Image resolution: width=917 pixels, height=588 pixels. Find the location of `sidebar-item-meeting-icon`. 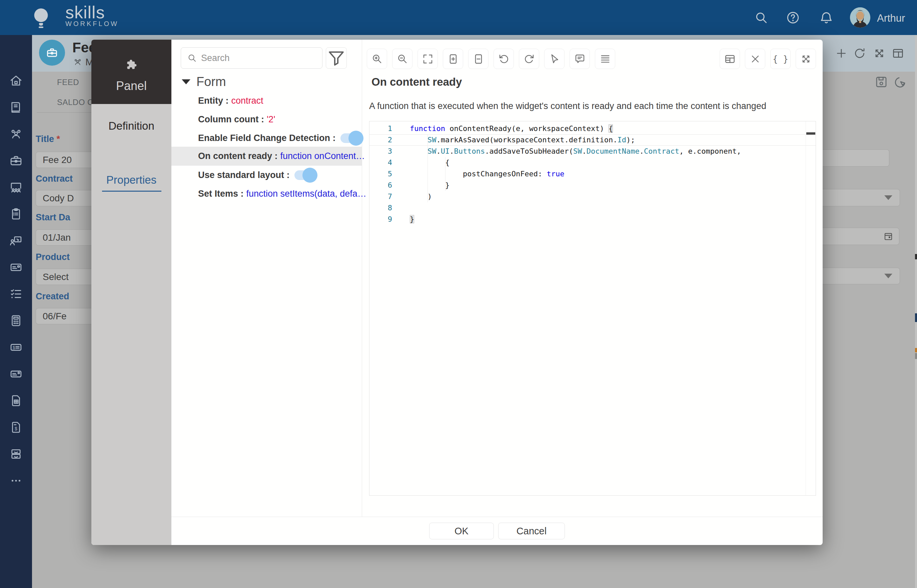

sidebar-item-meeting-icon is located at coordinates (16, 187).